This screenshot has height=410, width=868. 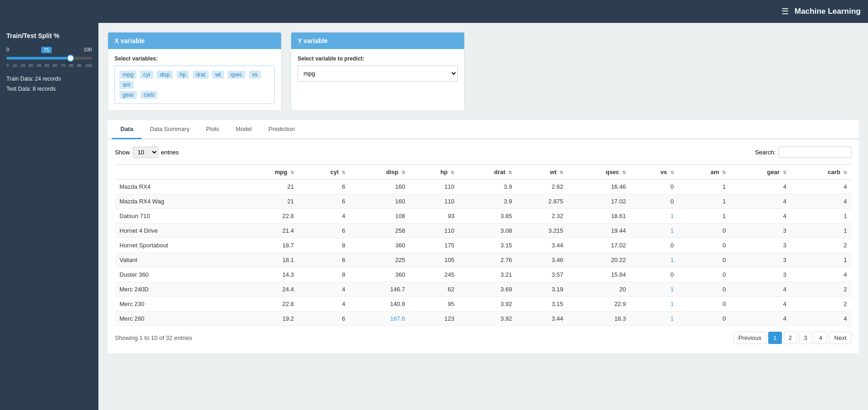 I want to click on table-row: Mazda RX42161601103.92.6216.460144, so click(x=483, y=187).